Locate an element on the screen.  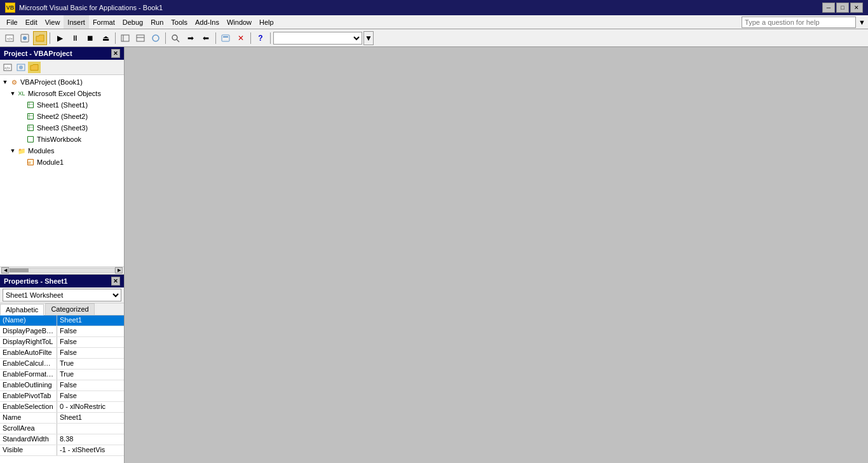
toolbar-outdent: ⬅ is located at coordinates (206, 38).